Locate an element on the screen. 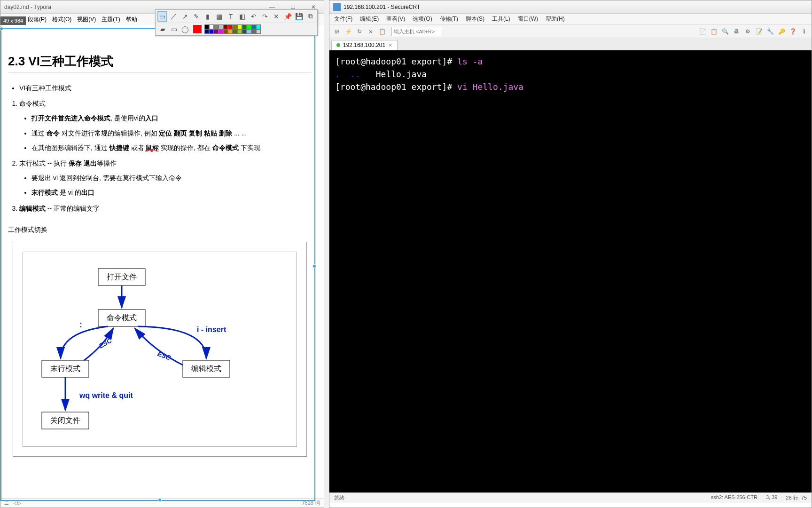  shape-ellipse-icon: ◯ is located at coordinates (185, 29).